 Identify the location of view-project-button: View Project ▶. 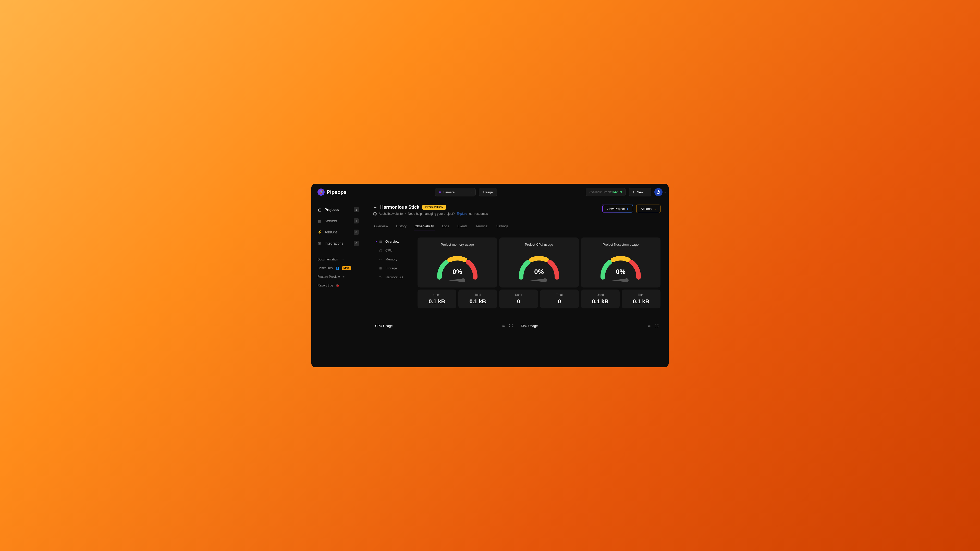
(617, 209).